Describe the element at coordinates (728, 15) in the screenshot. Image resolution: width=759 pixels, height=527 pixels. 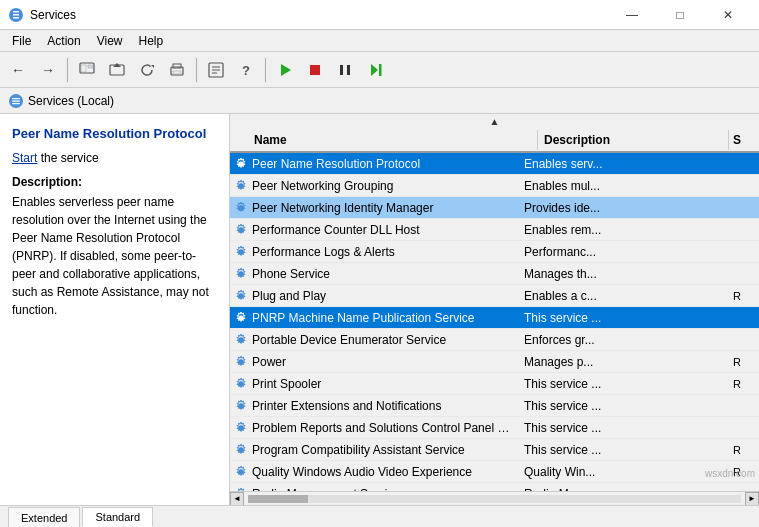
I see `close-button: ✕` at that location.